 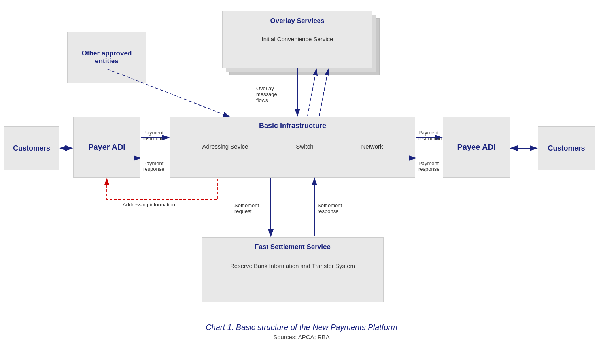 What do you see at coordinates (107, 147) in the screenshot?
I see `payer-adi-box: Payer ADI` at bounding box center [107, 147].